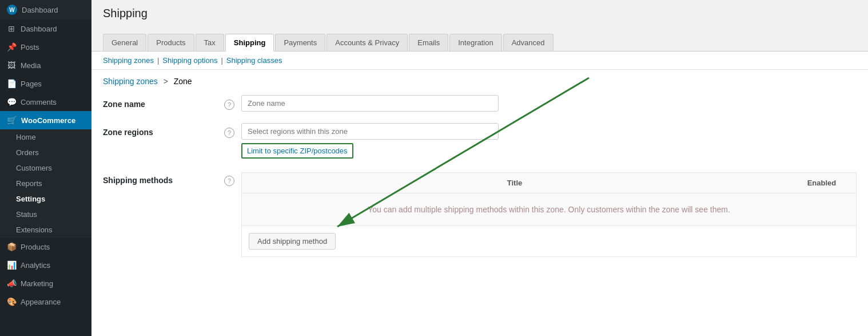 This screenshot has height=336, width=868. I want to click on sidebar-item-analytics: 📊 Analytics, so click(46, 265).